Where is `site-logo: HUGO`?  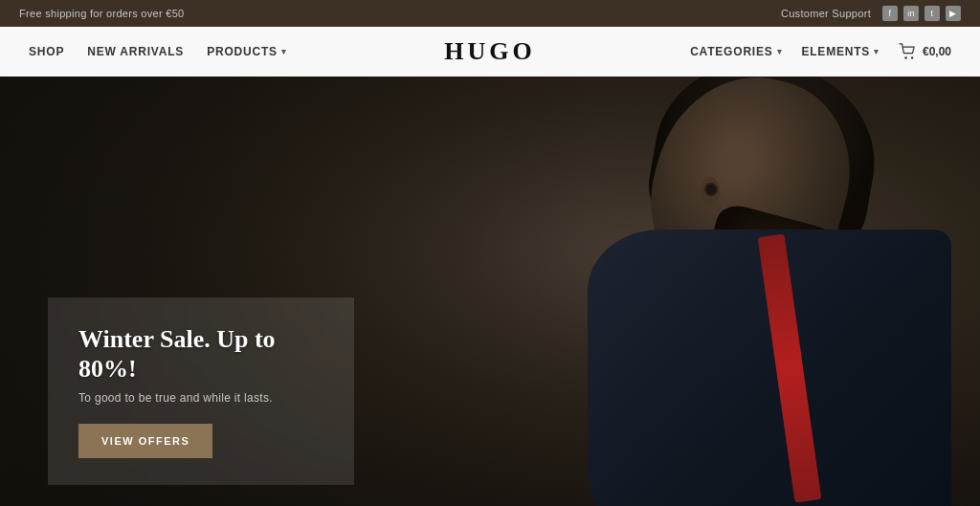 site-logo: HUGO is located at coordinates (490, 52).